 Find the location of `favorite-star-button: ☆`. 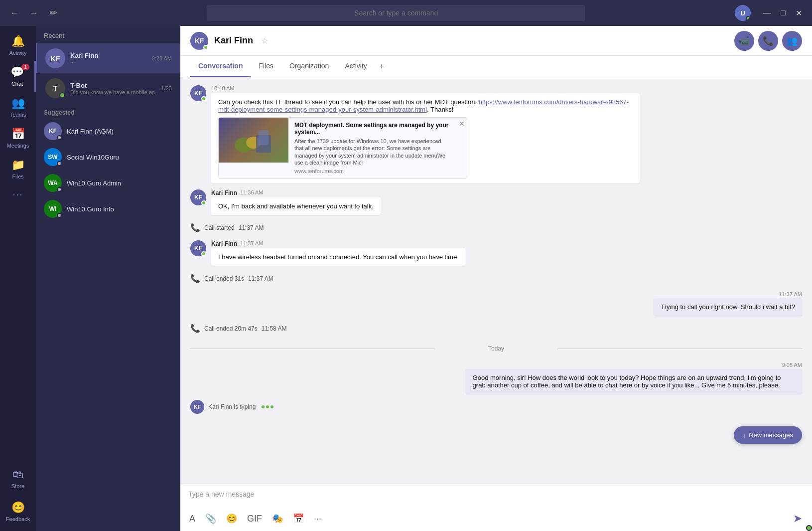

favorite-star-button: ☆ is located at coordinates (265, 41).